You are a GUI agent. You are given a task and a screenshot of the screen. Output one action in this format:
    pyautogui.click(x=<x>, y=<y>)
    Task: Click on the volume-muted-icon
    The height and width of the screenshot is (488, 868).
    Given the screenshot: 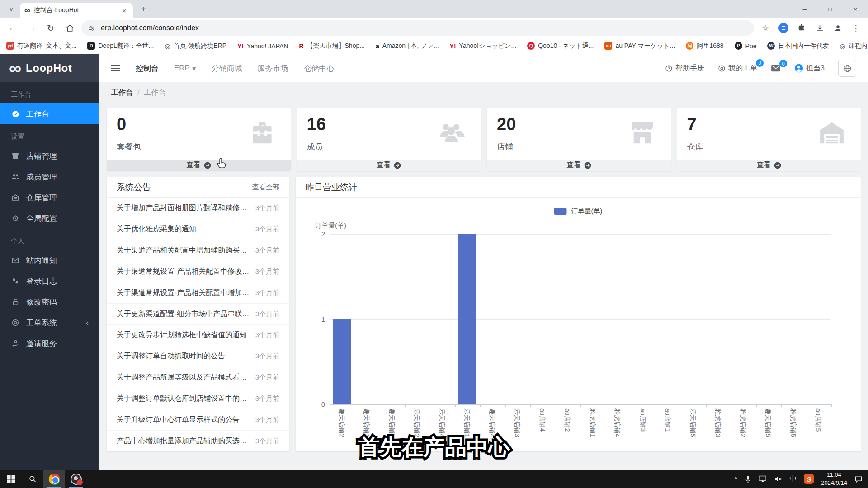 What is the action you would take?
    pyautogui.click(x=778, y=479)
    